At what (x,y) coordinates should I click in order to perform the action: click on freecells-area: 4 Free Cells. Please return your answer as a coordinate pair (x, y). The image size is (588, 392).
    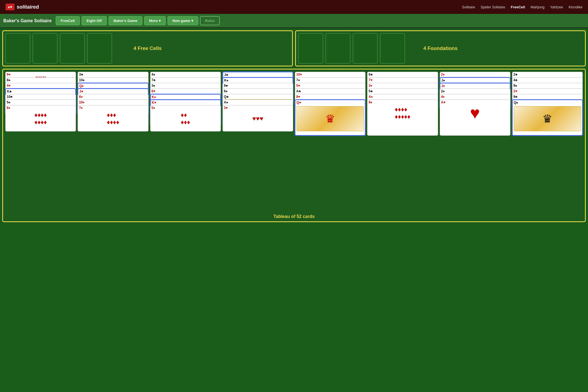
    Looking at the image, I should click on (147, 48).